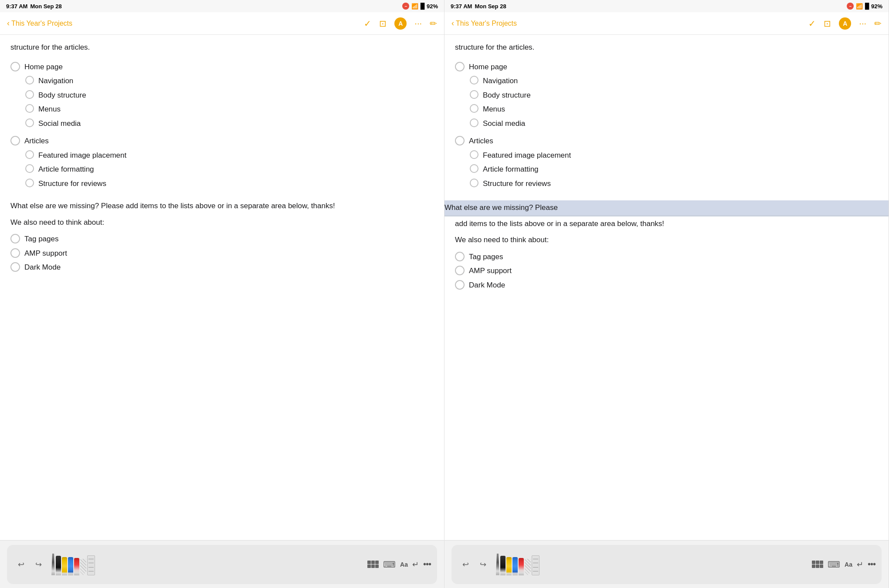 This screenshot has height=588, width=889. What do you see at coordinates (390, 564) in the screenshot?
I see `keyboard-button-left: ⌨` at bounding box center [390, 564].